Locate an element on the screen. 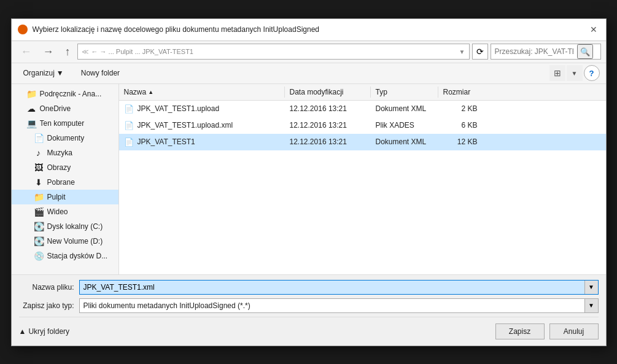 This screenshot has height=364, width=617. sidebar-item-obrazy: 🖼 Obrazy is located at coordinates (65, 168).